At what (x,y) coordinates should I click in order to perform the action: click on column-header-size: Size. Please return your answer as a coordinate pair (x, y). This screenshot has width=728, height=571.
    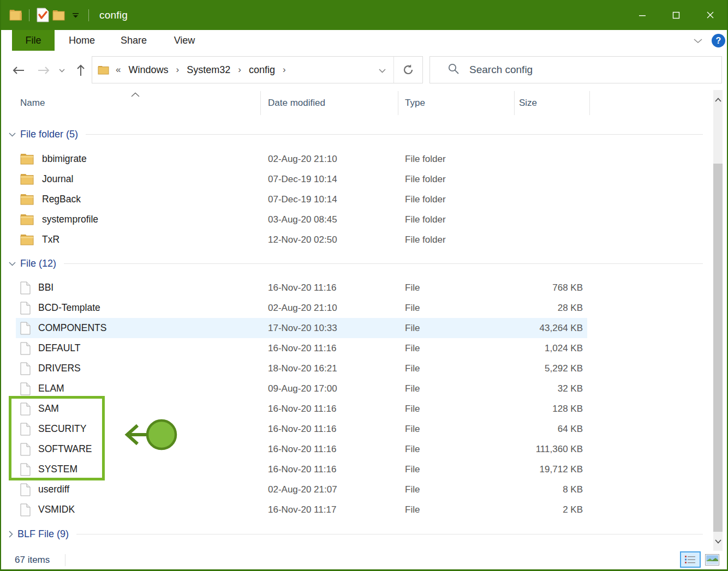
    Looking at the image, I should click on (528, 103).